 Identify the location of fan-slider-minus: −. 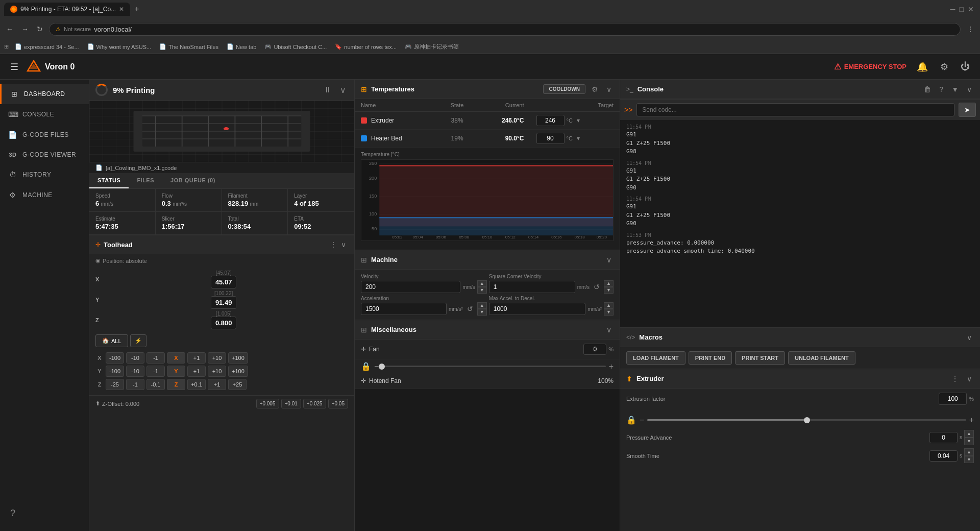
(377, 367).